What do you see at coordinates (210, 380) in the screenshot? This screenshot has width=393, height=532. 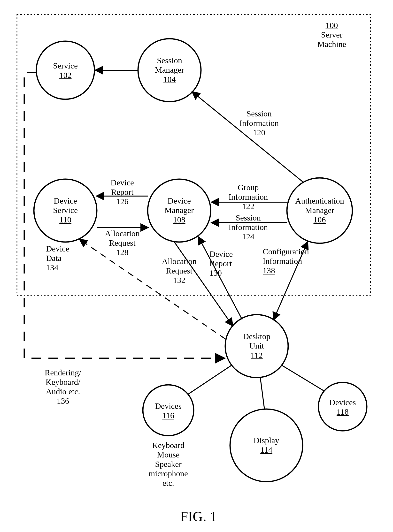 I see `edge-desktop-to-devices116` at bounding box center [210, 380].